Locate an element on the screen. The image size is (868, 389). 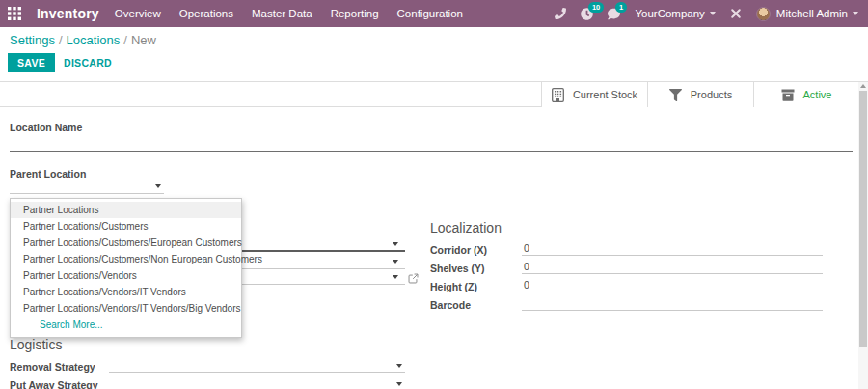
debug-tools-icon is located at coordinates (736, 14).